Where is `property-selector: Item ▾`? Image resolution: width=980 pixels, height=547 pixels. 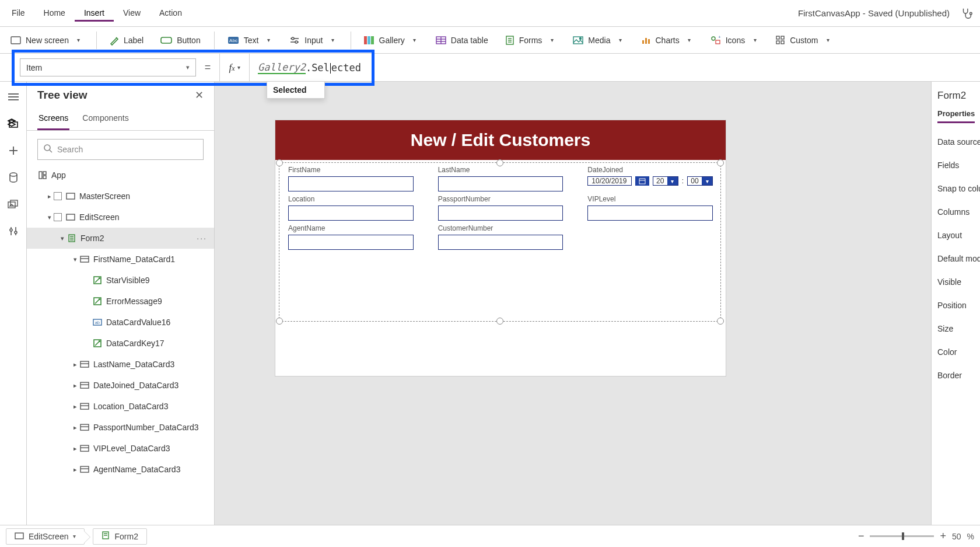
property-selector: Item ▾ is located at coordinates (108, 68).